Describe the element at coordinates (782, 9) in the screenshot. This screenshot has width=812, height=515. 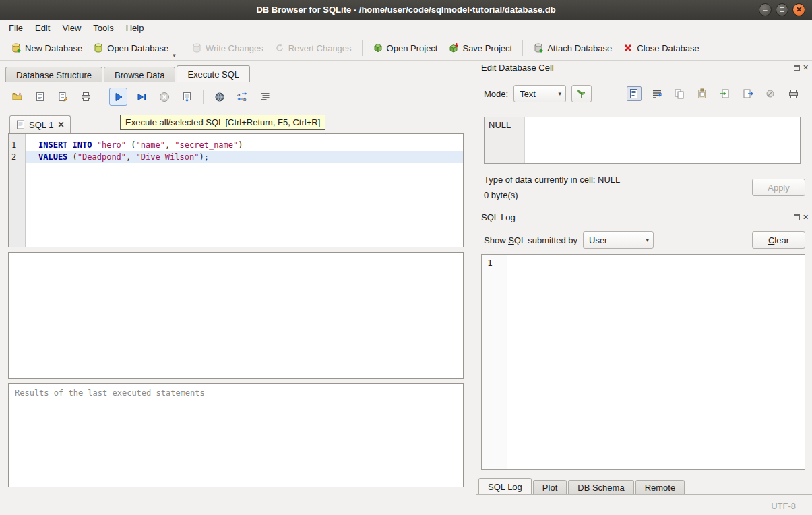
I see `maximize-button` at that location.